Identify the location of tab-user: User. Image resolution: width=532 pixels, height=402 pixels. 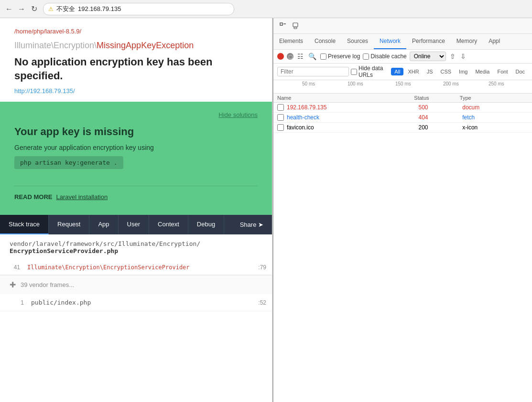
(134, 224).